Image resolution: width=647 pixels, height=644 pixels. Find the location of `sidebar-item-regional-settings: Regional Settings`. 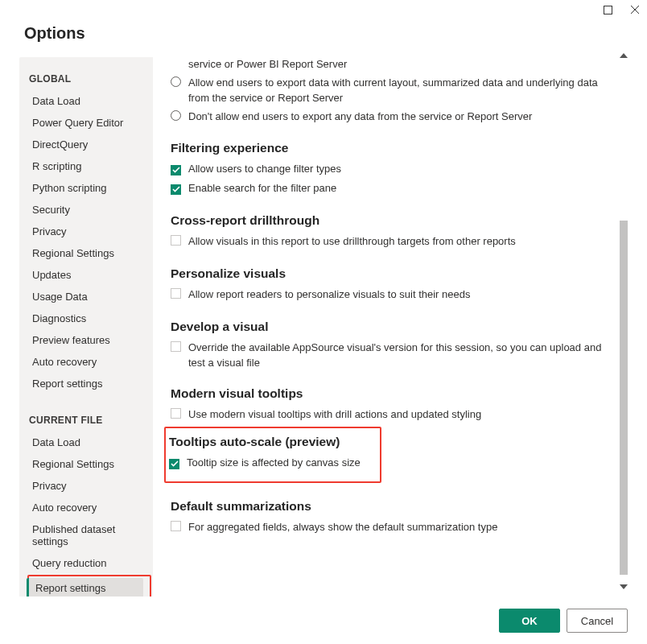

sidebar-item-regional-settings: Regional Settings is located at coordinates (88, 253).